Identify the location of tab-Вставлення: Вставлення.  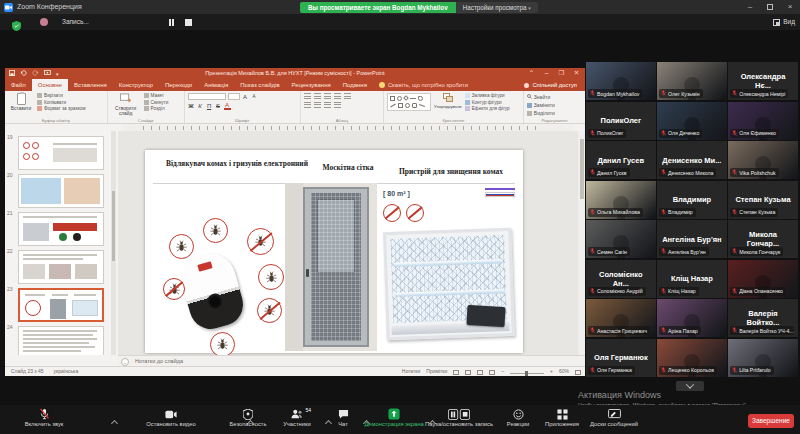
(90, 85).